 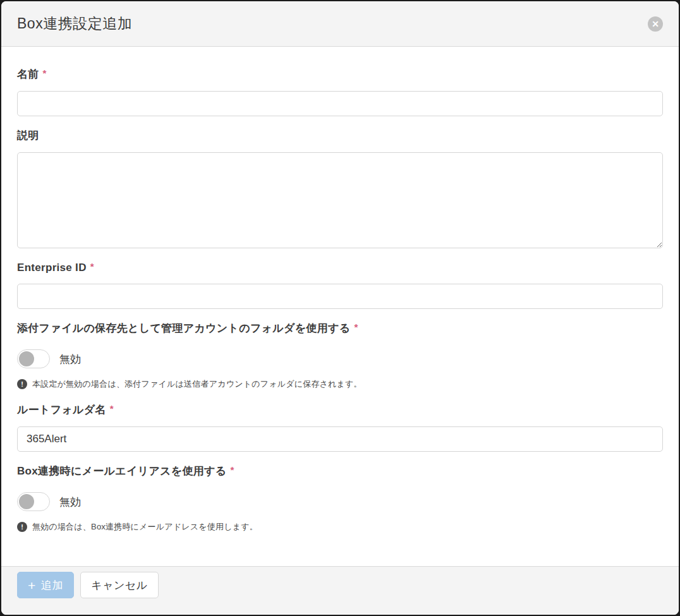 What do you see at coordinates (340, 590) in the screenshot?
I see `dialog-footer: + 追加 キャンセル` at bounding box center [340, 590].